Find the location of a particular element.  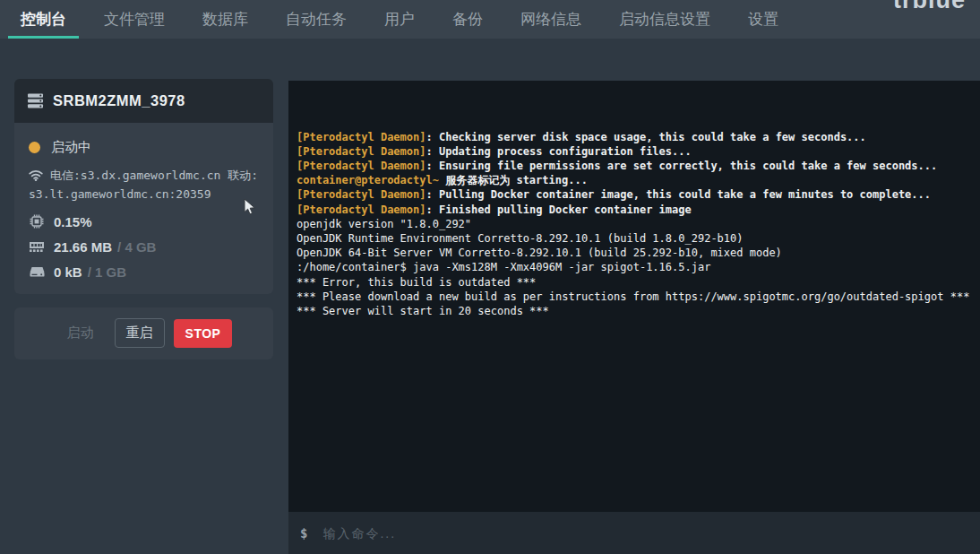

console-line: OpenJDK Runtime Environment Corretto-8.2… is located at coordinates (634, 238).